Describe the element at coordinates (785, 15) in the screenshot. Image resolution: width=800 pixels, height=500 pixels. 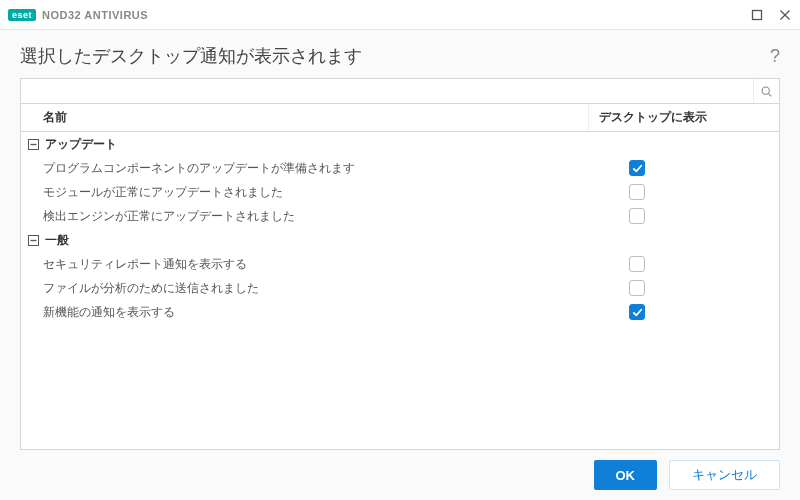
I see `close-button` at that location.